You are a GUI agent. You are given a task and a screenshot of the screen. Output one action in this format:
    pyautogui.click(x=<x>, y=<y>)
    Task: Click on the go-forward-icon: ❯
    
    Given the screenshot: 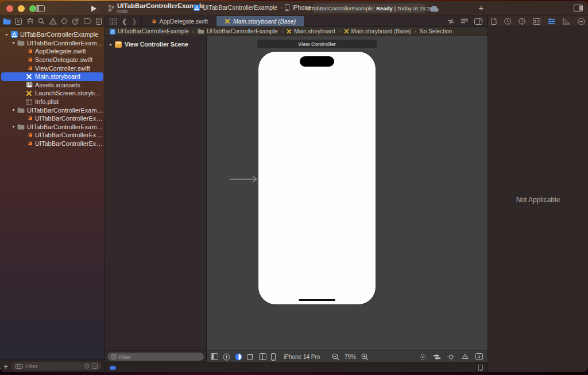 What is the action you would take?
    pyautogui.click(x=134, y=22)
    